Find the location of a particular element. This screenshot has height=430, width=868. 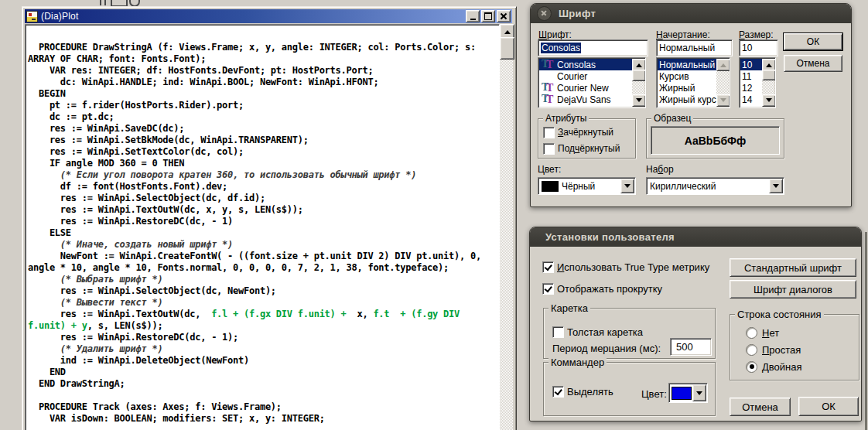

size-input: 10 is located at coordinates (758, 48).